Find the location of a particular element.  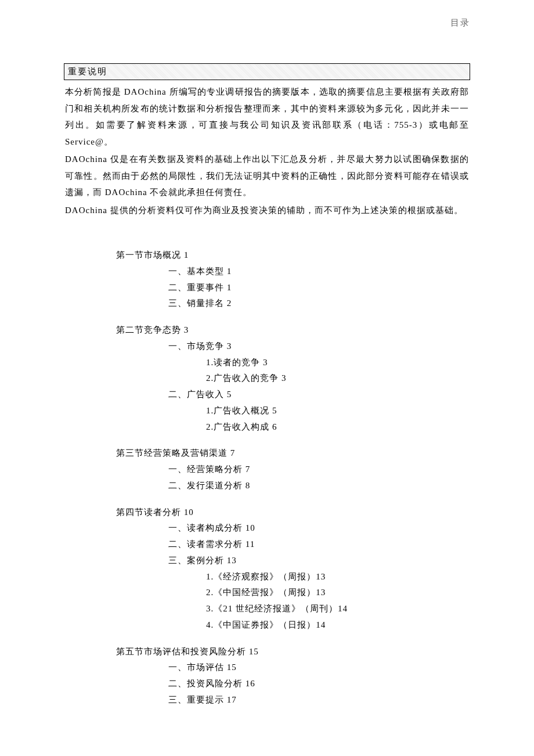

toc-item: 三、案例分析 13 is located at coordinates (319, 561).